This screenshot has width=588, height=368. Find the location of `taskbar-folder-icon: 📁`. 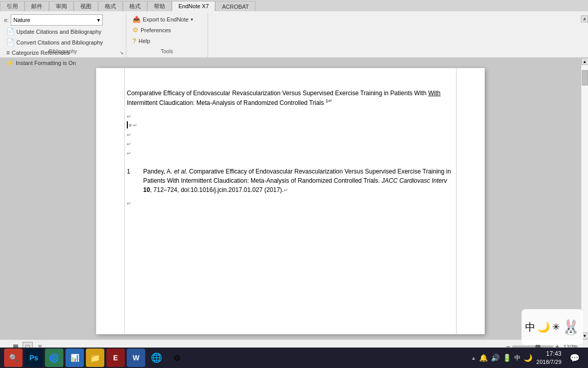

taskbar-folder-icon: 📁 is located at coordinates (95, 358).